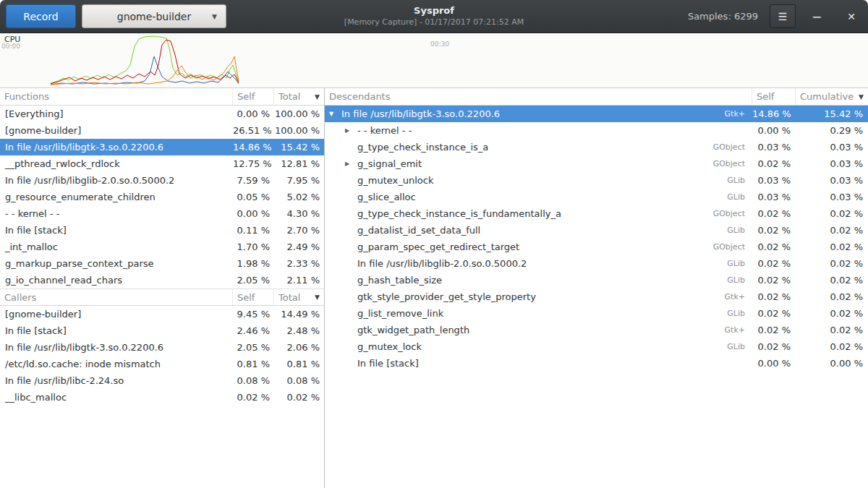 The image size is (868, 488). I want to click on descendant-row: g_param_spec_get_redirect_targetGObject0…, so click(596, 247).